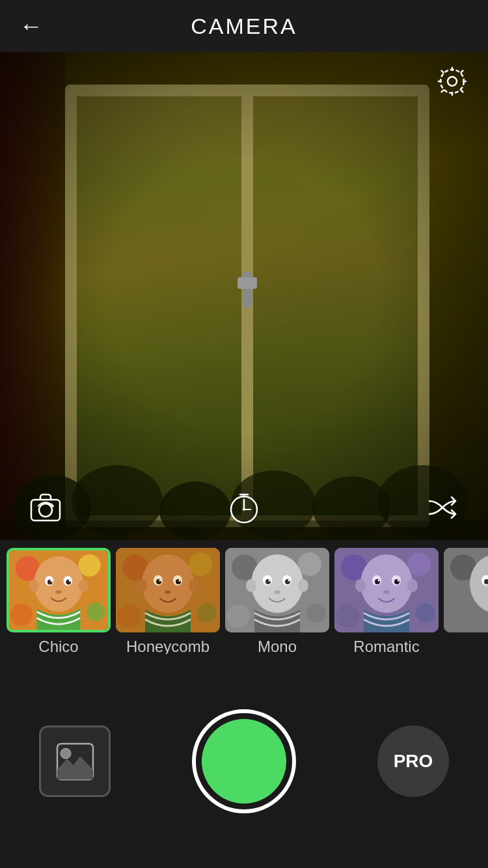  Describe the element at coordinates (413, 761) in the screenshot. I see `pro-button: PRO` at that location.